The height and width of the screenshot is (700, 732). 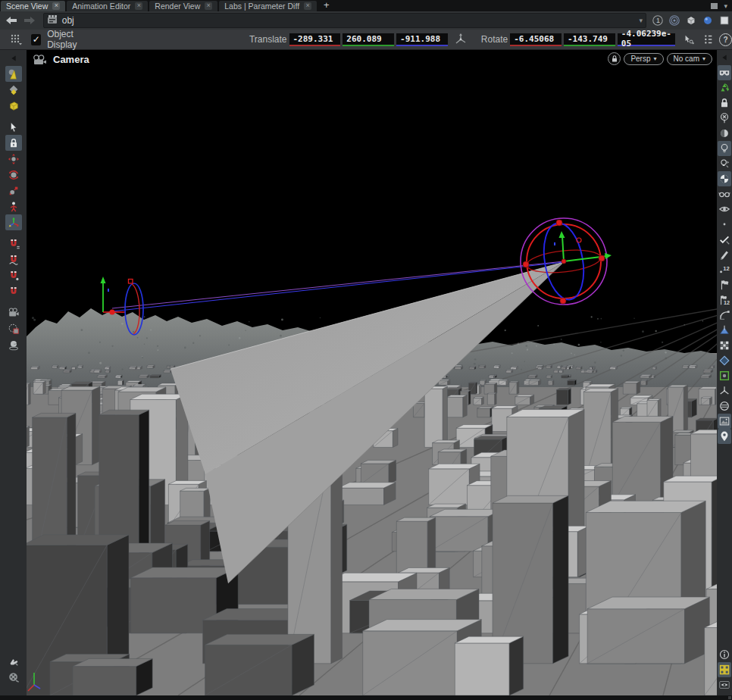 What do you see at coordinates (724, 88) in the screenshot?
I see `auto-update-icon` at bounding box center [724, 88].